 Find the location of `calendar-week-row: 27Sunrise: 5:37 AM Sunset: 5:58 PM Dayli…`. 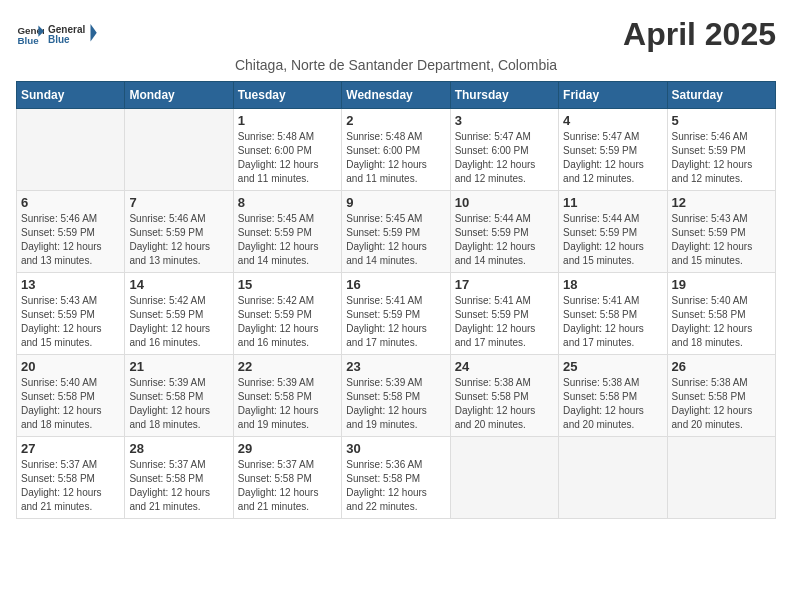

calendar-week-row: 27Sunrise: 5:37 AM Sunset: 5:58 PM Dayli… is located at coordinates (396, 478).